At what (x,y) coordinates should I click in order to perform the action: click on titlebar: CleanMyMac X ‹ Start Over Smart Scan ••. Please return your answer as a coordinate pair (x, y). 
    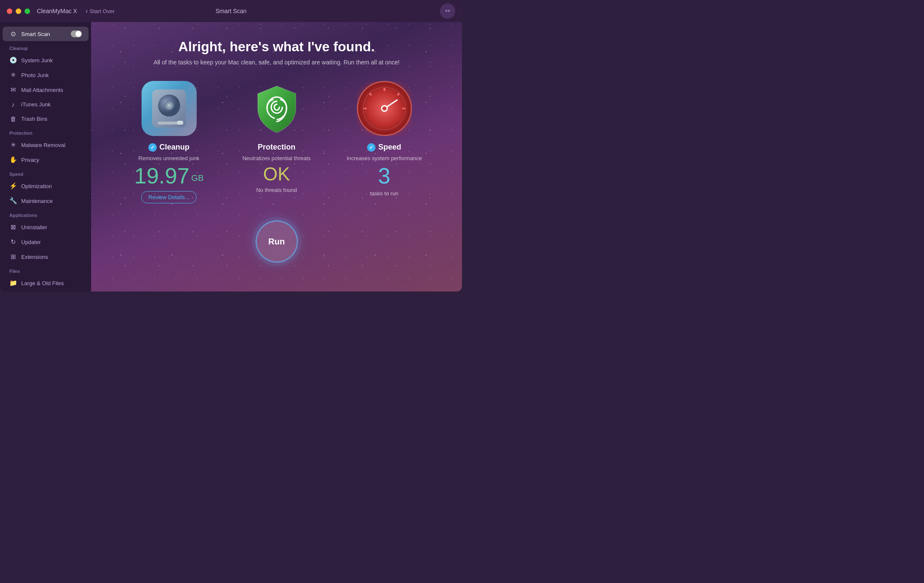
    Looking at the image, I should click on (231, 11).